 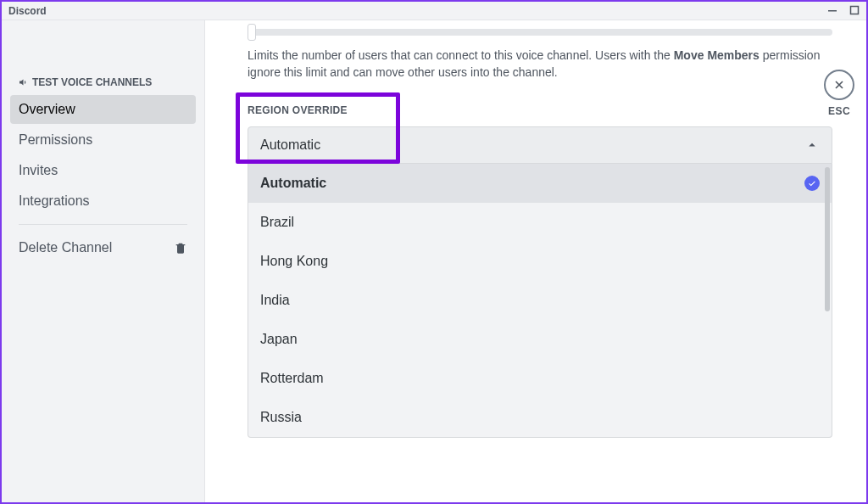 I want to click on user-limit-description: Limits the number of users that can conn…, so click(x=540, y=64).